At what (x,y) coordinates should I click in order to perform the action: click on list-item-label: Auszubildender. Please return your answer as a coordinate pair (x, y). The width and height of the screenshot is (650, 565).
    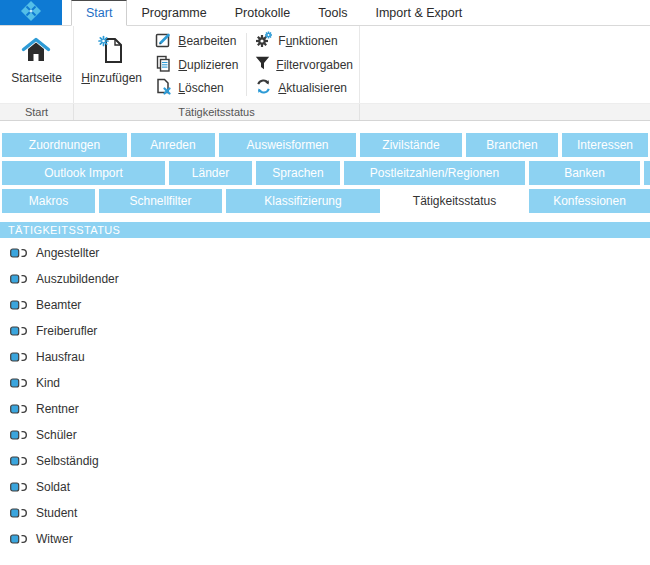
    Looking at the image, I should click on (78, 279).